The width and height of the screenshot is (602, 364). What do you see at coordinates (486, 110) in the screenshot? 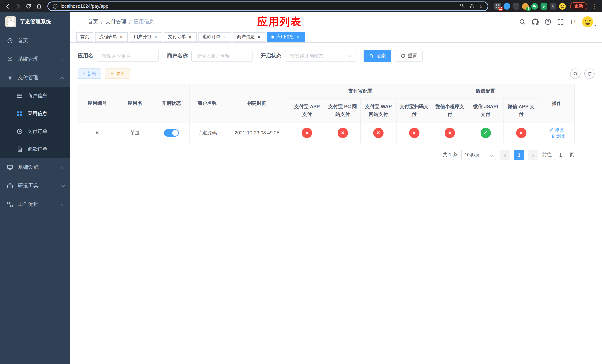
I see `col-header-wechat-jsapi: 微信 JSAPI 支付` at bounding box center [486, 110].